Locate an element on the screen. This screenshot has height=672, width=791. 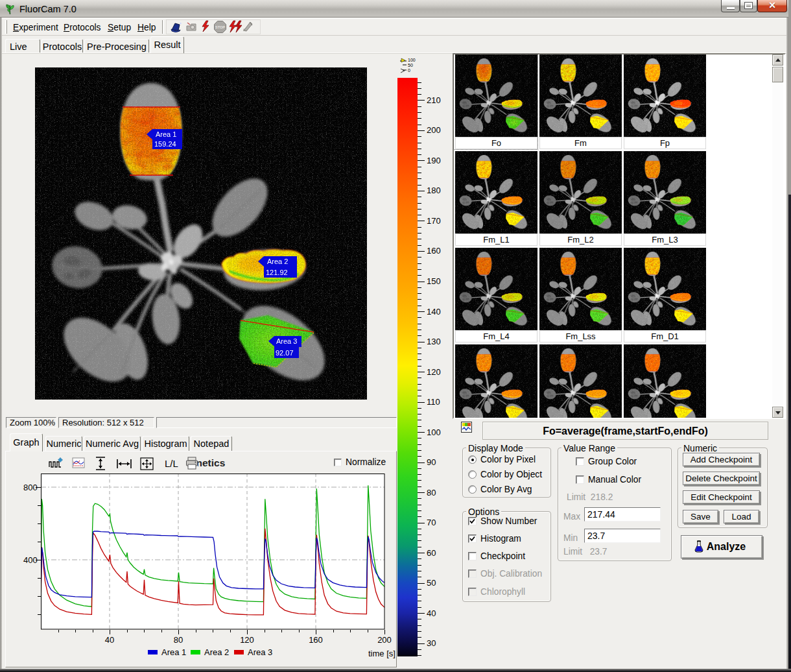
svg-text: Area 2 is located at coordinates (277, 261).